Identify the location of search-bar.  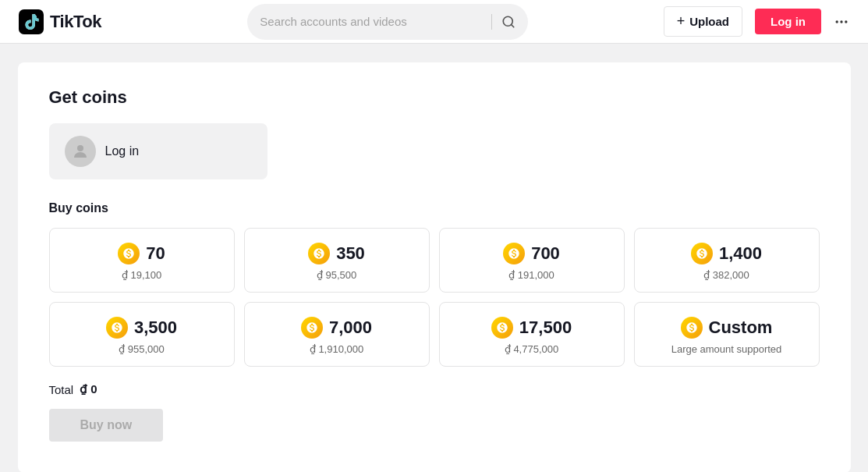
(388, 22).